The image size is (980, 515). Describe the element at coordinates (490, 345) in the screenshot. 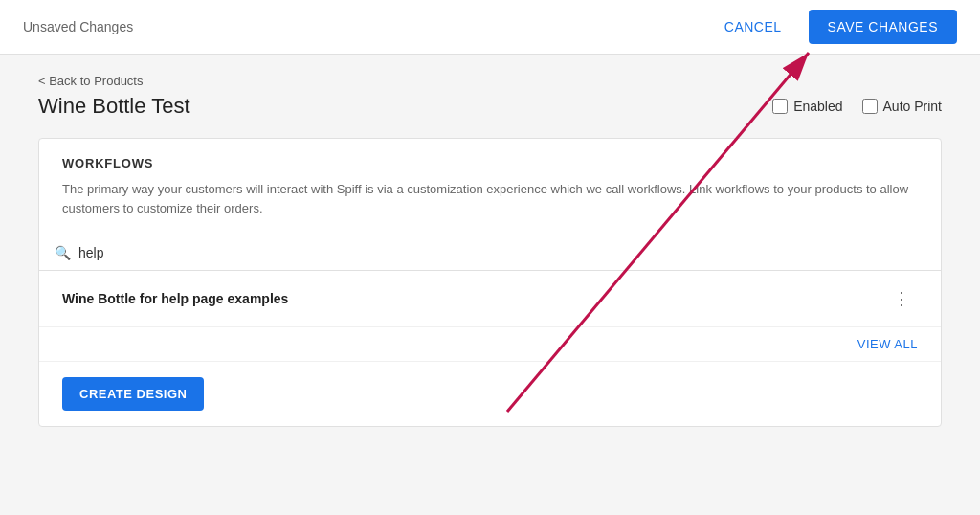

I see `view-all-row: VIEW ALL` at that location.